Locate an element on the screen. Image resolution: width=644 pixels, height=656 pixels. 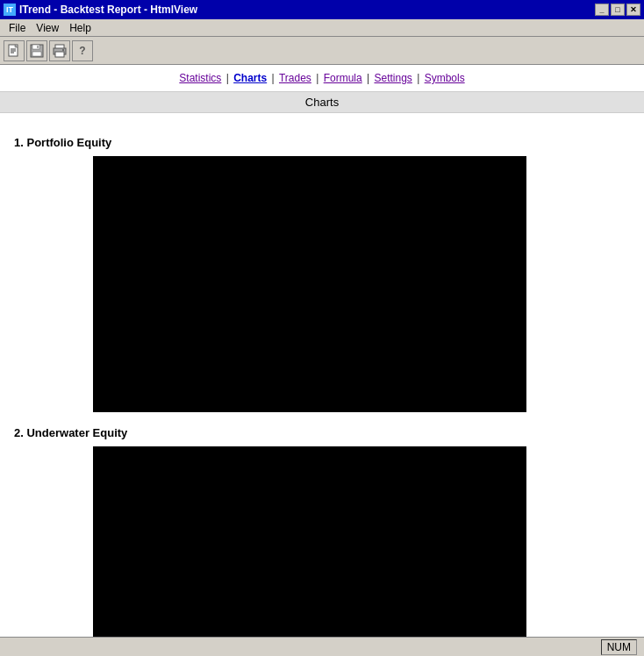
help-button: ? is located at coordinates (82, 51).